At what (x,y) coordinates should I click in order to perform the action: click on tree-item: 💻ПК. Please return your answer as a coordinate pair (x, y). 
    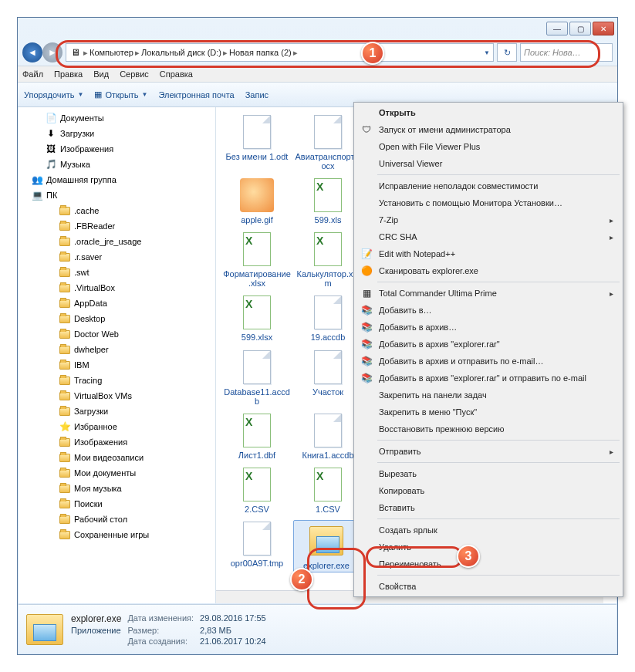
    Looking at the image, I should click on (117, 195).